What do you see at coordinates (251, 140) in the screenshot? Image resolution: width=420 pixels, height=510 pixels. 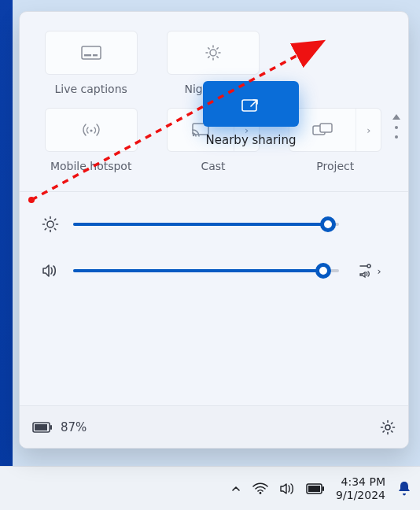 I see `nearby-sharing-label: Nearby sharing` at bounding box center [251, 140].